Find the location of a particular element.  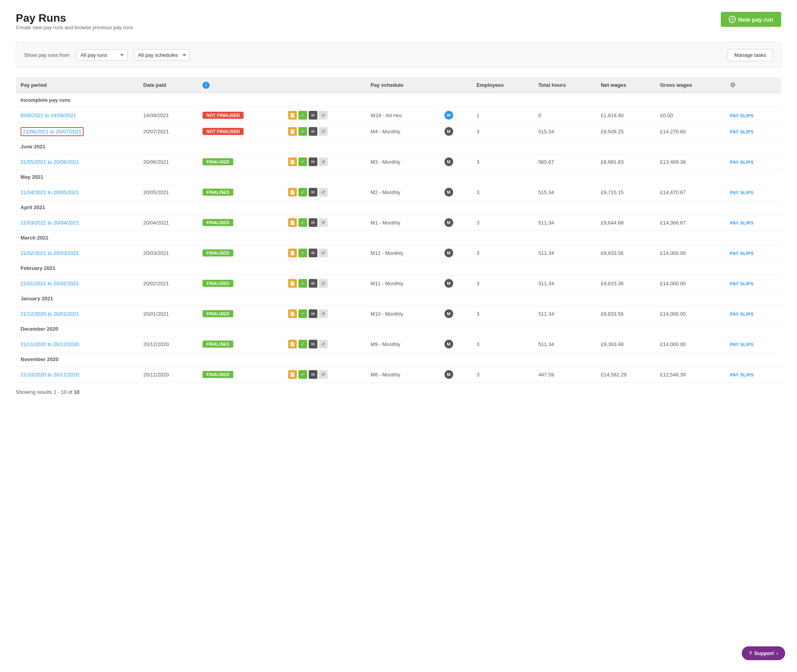

pay-runs-filter-select: All pay runs is located at coordinates (102, 55).